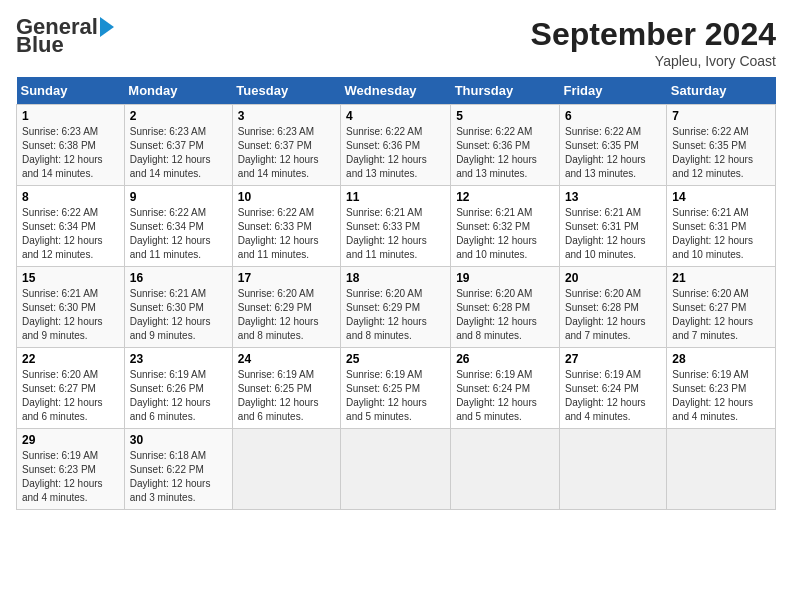  What do you see at coordinates (721, 116) in the screenshot?
I see `day-number: 7` at bounding box center [721, 116].